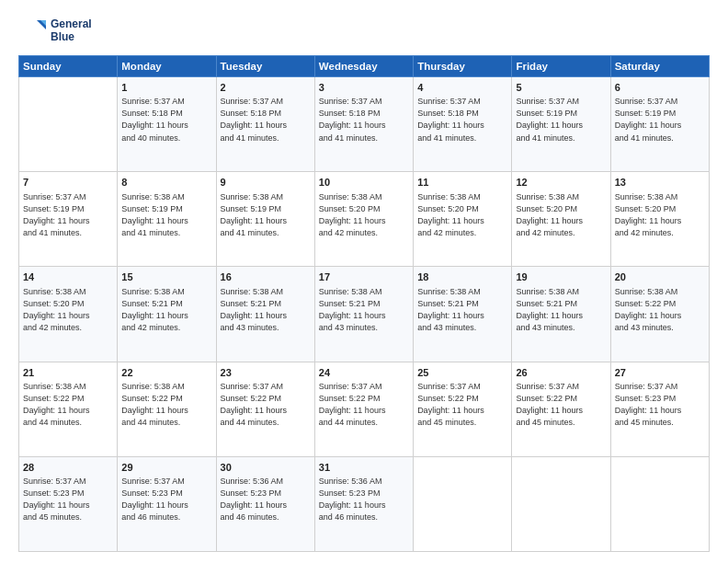 The width and height of the screenshot is (728, 563). What do you see at coordinates (166, 467) in the screenshot?
I see `day-number: 29` at bounding box center [166, 467].